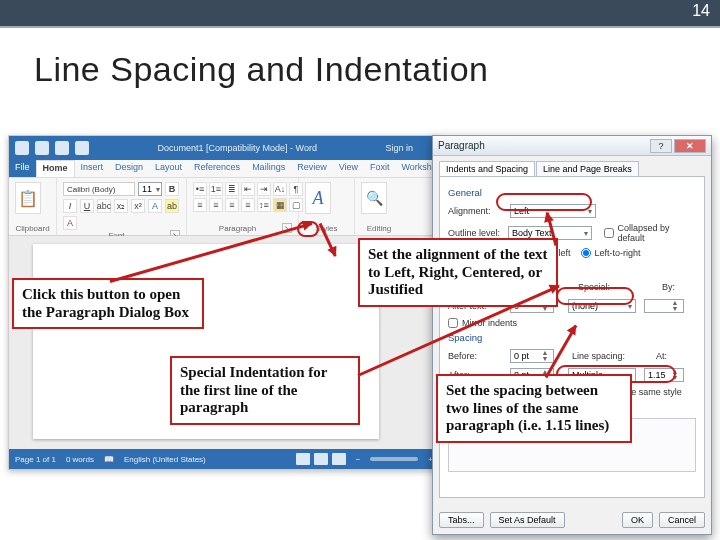 This screenshot has height=540, width=720. Describe the element at coordinates (379, 206) in the screenshot. I see `group-editing: 🔍 Editing` at that location.